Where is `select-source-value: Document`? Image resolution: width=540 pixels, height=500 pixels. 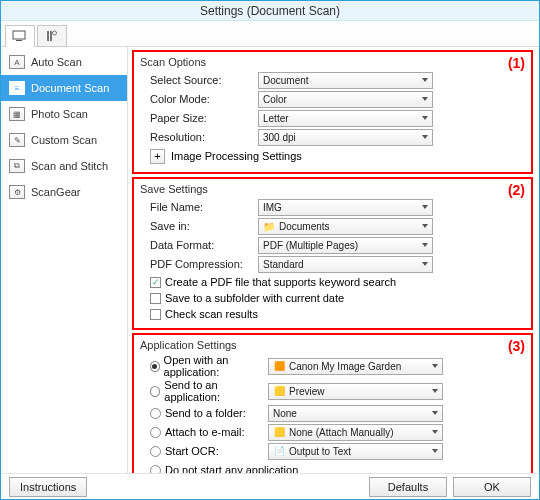 select-source-value: Document is located at coordinates (286, 80).